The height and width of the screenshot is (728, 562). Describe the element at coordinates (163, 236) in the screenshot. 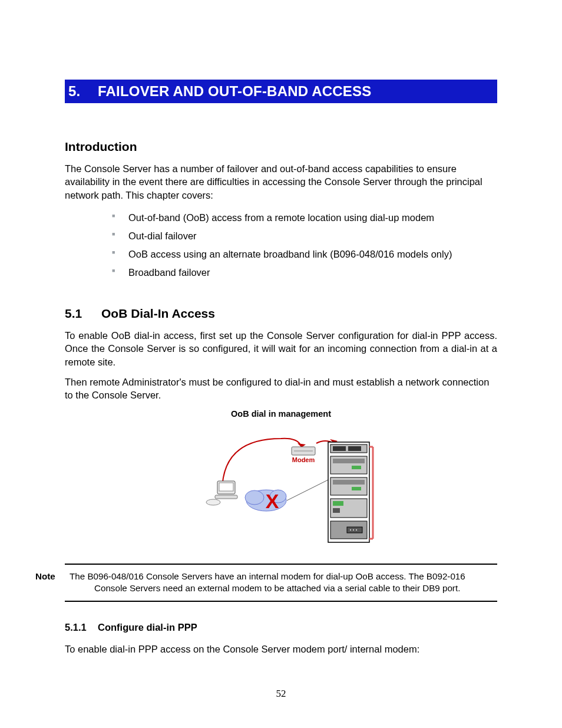

I see `bullet-text: Out-dial failover` at that location.